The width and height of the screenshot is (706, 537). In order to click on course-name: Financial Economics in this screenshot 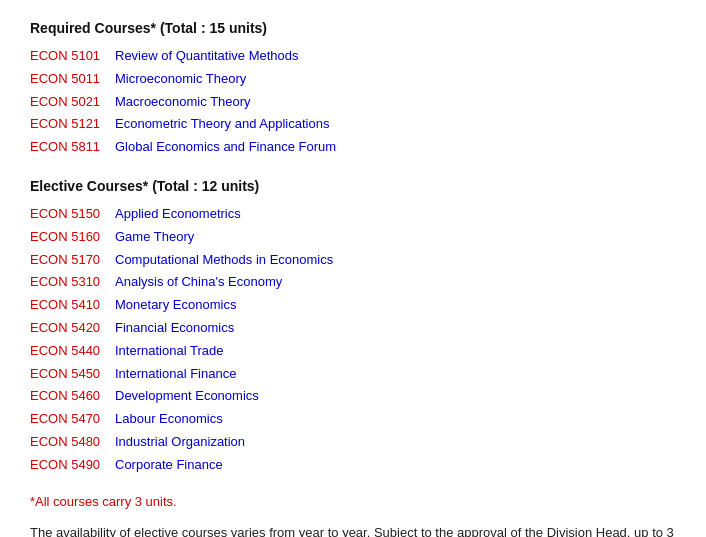, I will do `click(174, 328)`.